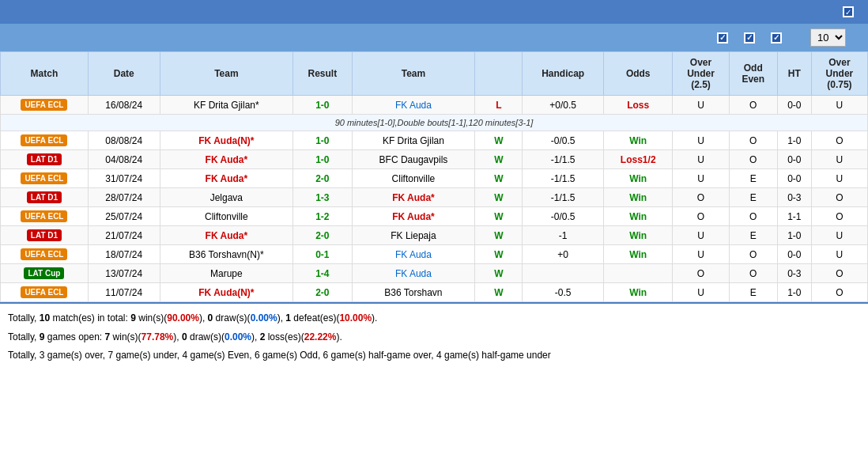  What do you see at coordinates (123, 293) in the screenshot?
I see `match-date: 11/07/24` at bounding box center [123, 293].